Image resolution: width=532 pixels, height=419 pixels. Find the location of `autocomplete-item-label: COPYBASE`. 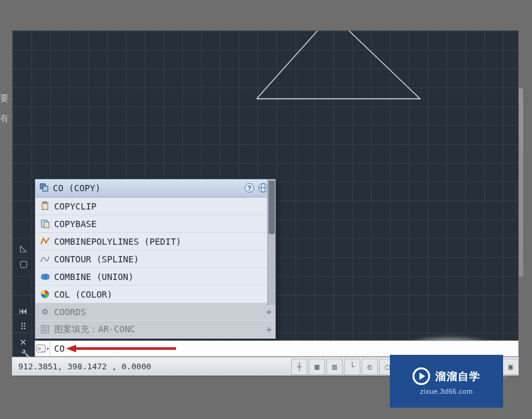

autocomplete-item-label: COPYBASE is located at coordinates (75, 224).